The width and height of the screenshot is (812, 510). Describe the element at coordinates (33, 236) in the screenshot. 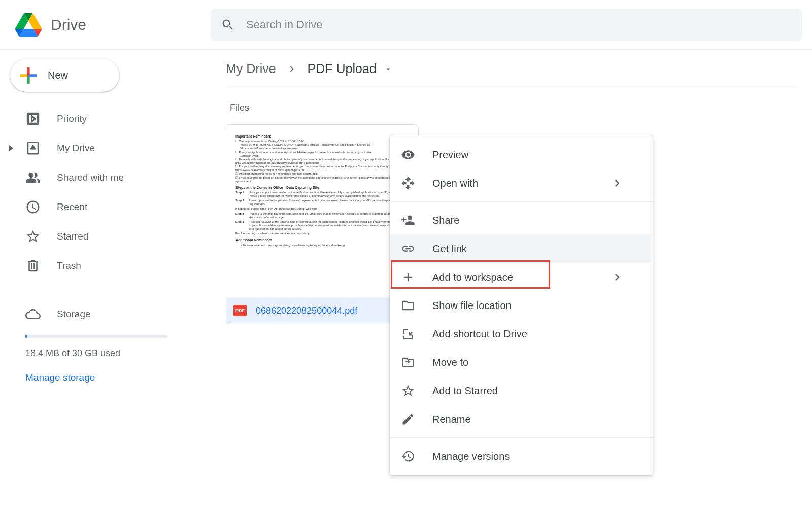

I see `starred-icon` at that location.